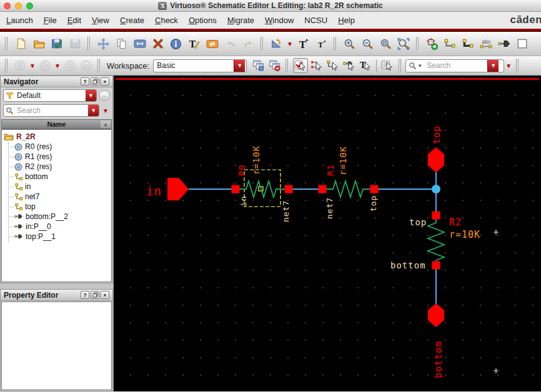 Image resolution: width=541 pixels, height=392 pixels. Describe the element at coordinates (20, 66) in the screenshot. I see `back-button` at that location.